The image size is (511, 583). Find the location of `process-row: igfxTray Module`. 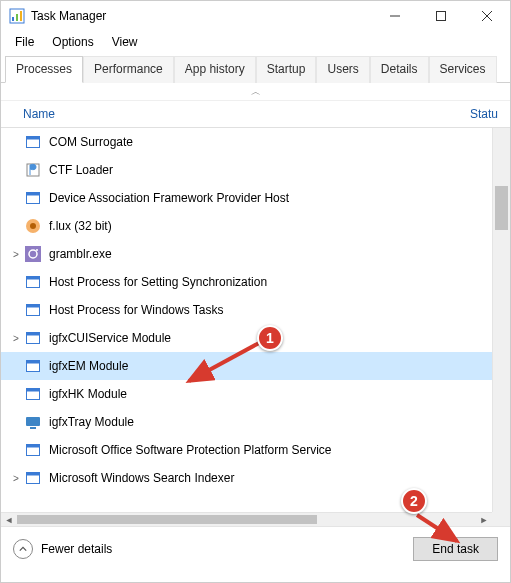

process-row: igfxTray Module is located at coordinates (246, 422).